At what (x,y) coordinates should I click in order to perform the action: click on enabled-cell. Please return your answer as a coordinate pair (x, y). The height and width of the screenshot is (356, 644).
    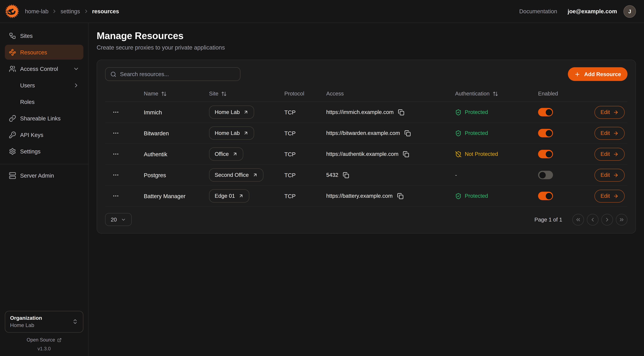
    Looking at the image, I should click on (566, 133).